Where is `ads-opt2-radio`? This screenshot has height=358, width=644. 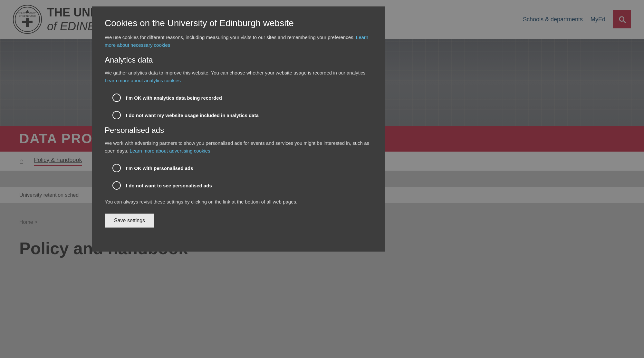
ads-opt2-radio is located at coordinates (117, 185).